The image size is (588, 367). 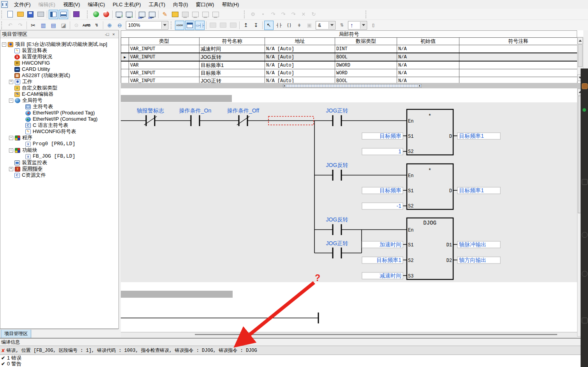 What do you see at coordinates (72, 5) in the screenshot?
I see `menu-view: 视图(V)` at bounding box center [72, 5].